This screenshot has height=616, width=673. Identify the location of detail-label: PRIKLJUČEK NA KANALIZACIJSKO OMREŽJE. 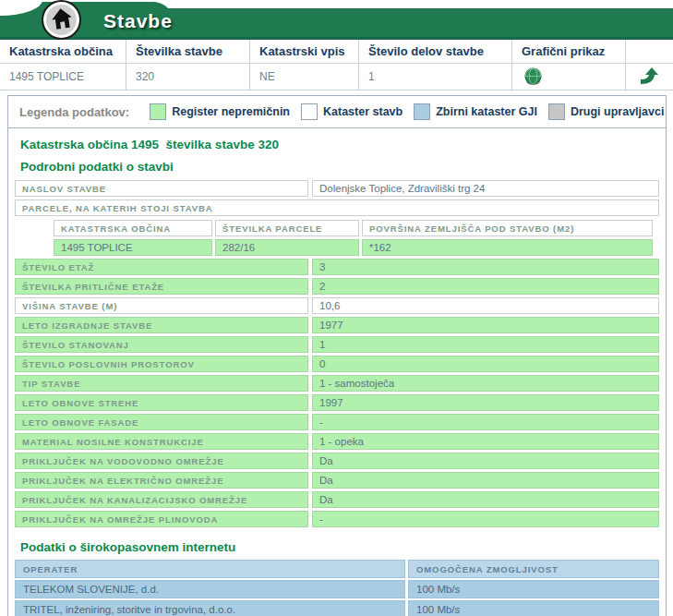
(162, 500).